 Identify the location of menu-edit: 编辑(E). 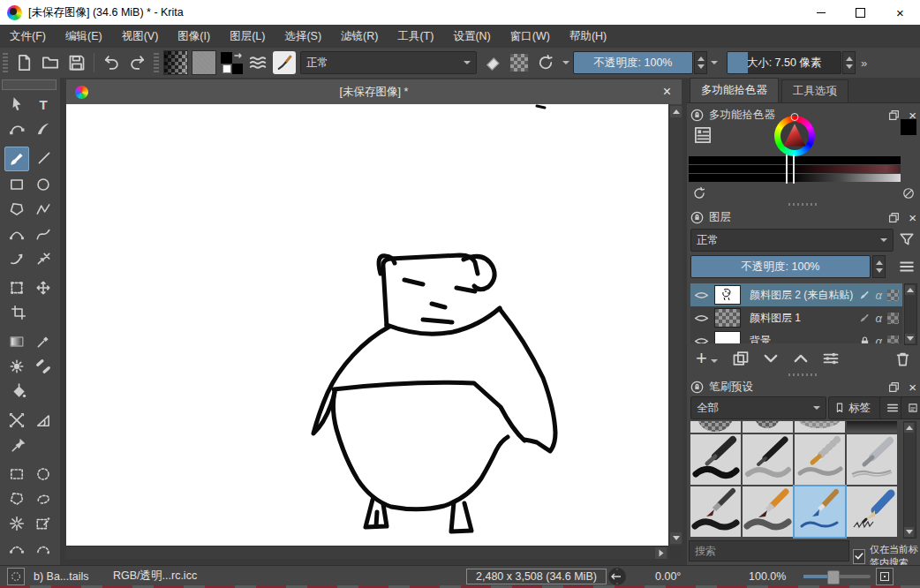
(84, 37).